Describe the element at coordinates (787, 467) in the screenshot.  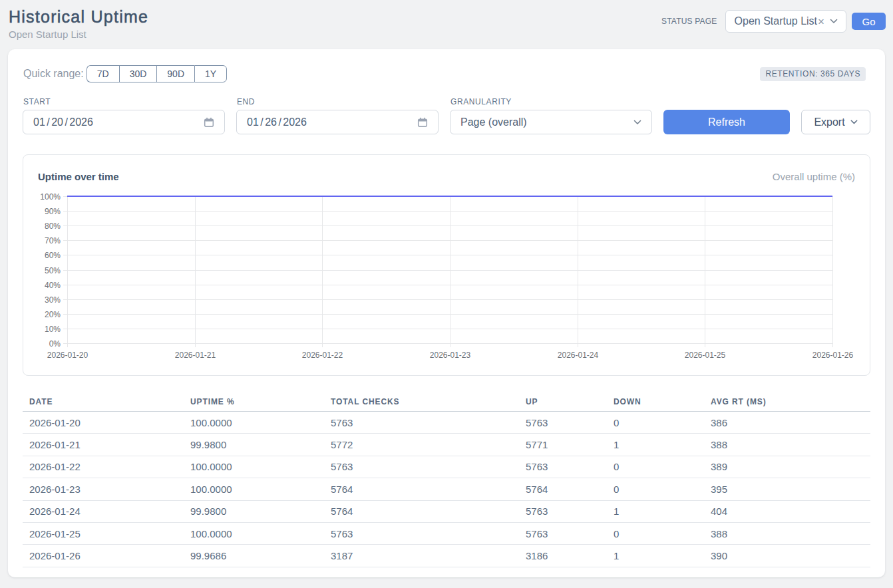
I see `table-cell: 389` at that location.